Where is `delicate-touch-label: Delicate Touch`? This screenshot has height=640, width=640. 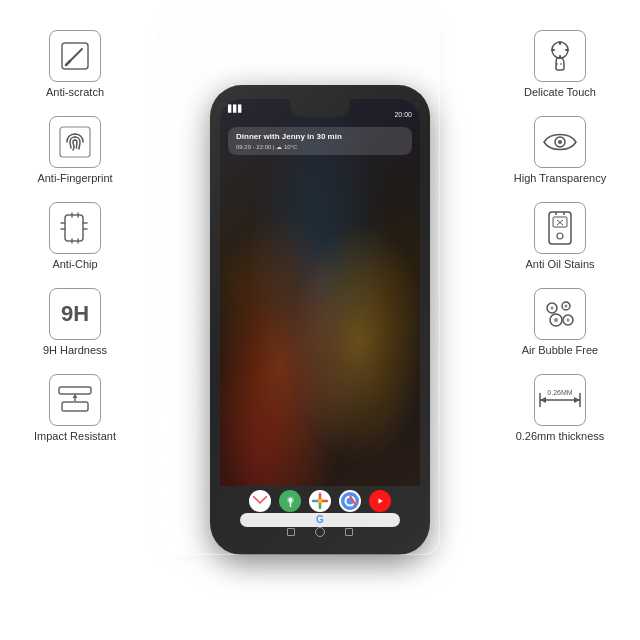 delicate-touch-label: Delicate Touch is located at coordinates (560, 92).